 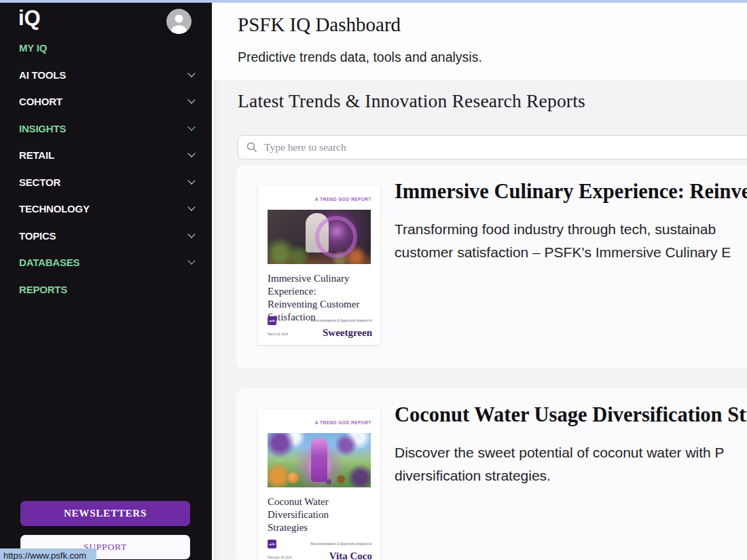 I want to click on report-description-line: Transforming food industry through tech,…, so click(x=562, y=229).